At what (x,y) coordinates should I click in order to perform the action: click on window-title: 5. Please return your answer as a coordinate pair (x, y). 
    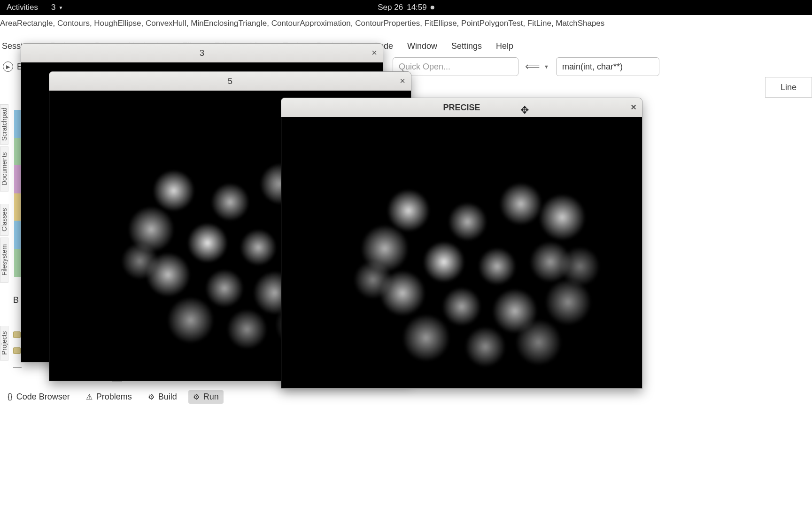
    Looking at the image, I should click on (230, 82).